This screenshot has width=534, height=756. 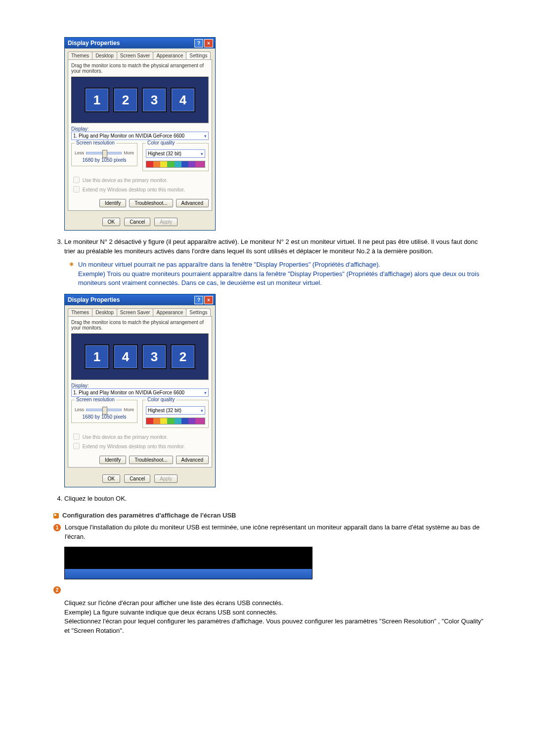 What do you see at coordinates (140, 134) in the screenshot?
I see `display-properties-dialog-1: Display Properties ? × Themes Desktop Sc…` at bounding box center [140, 134].